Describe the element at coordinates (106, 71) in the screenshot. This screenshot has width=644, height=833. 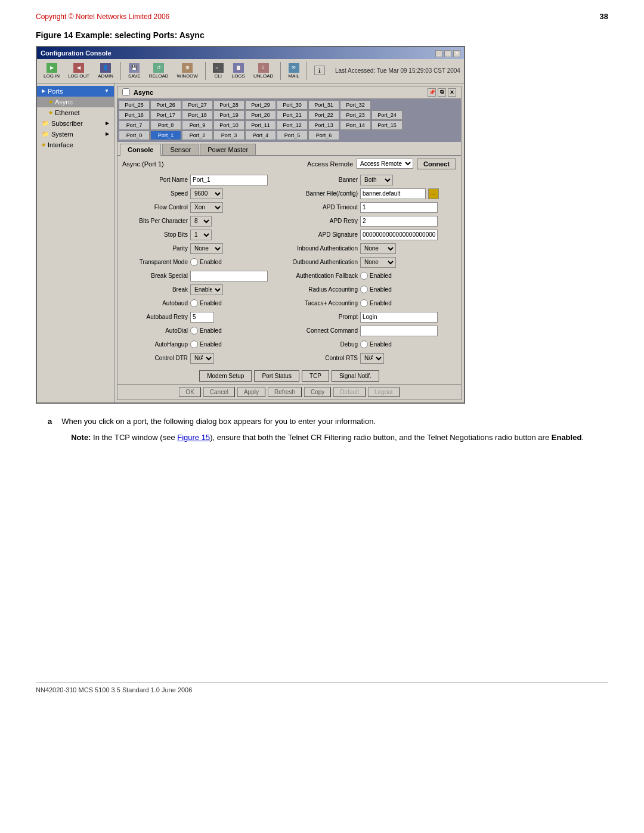
I see `toolbar-admin: 👤 ADMIN` at that location.